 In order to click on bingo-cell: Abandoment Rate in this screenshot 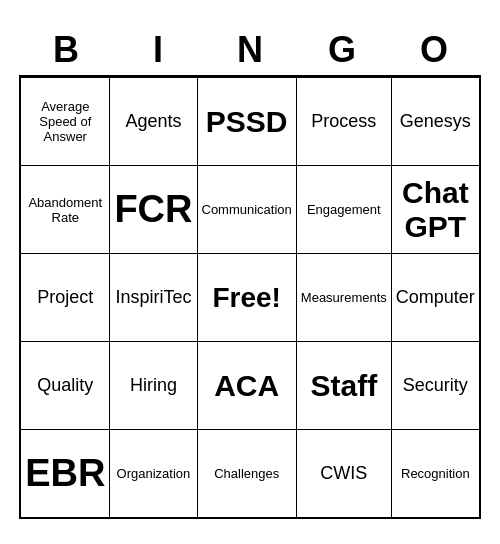, I will do `click(65, 210)`.